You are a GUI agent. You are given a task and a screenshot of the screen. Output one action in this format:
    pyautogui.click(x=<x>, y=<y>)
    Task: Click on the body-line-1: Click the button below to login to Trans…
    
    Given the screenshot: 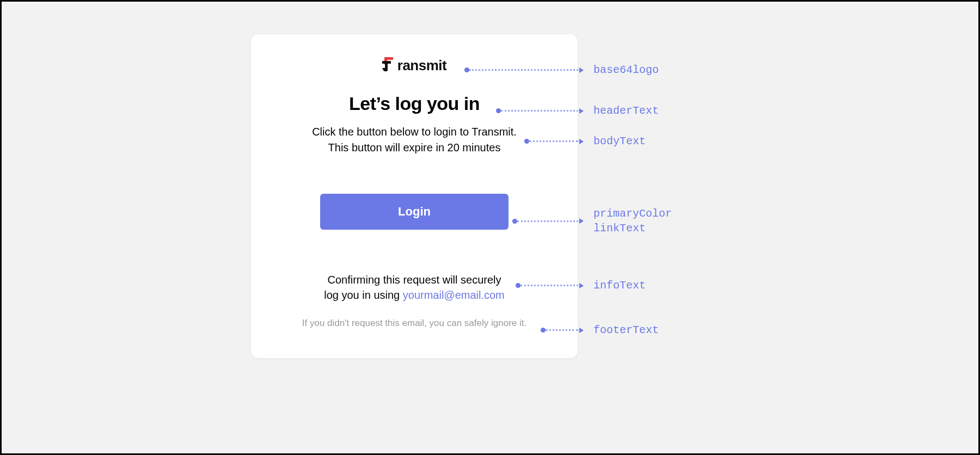 What is the action you would take?
    pyautogui.click(x=414, y=132)
    